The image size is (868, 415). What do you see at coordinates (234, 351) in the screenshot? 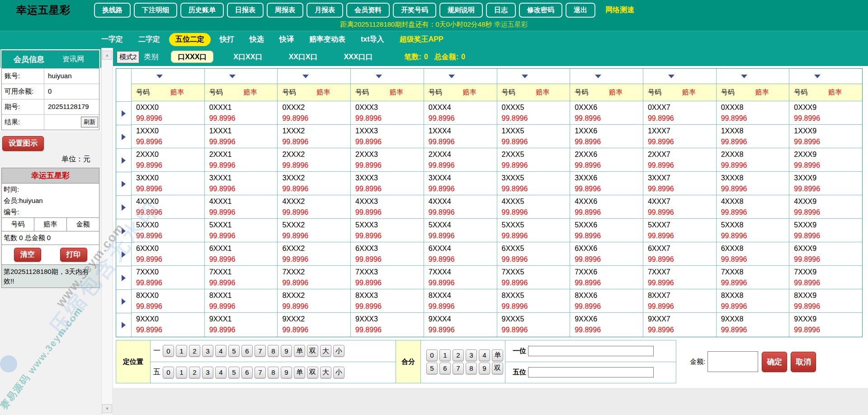
I see `pick-button-一-5: 5` at bounding box center [234, 351].